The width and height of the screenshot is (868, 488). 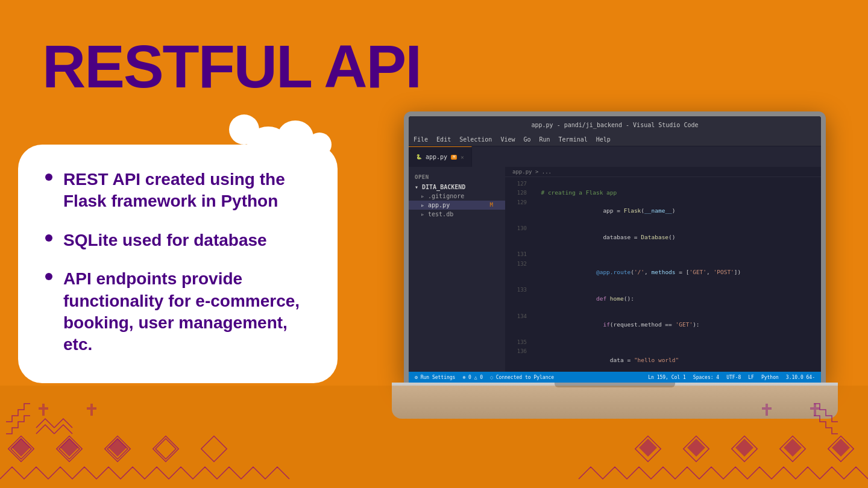 What do you see at coordinates (663, 325) in the screenshot?
I see `code-line-134: 134 if(request.method == 'GET'):` at bounding box center [663, 325].